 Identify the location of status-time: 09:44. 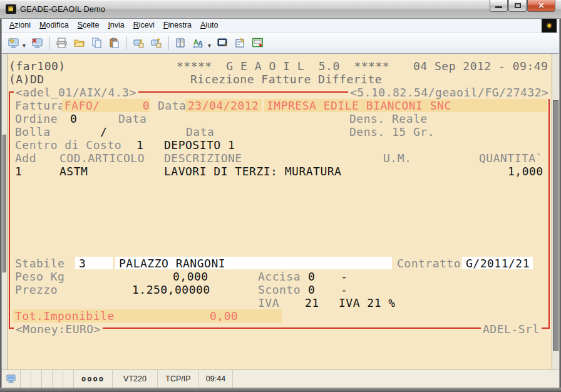
(216, 379).